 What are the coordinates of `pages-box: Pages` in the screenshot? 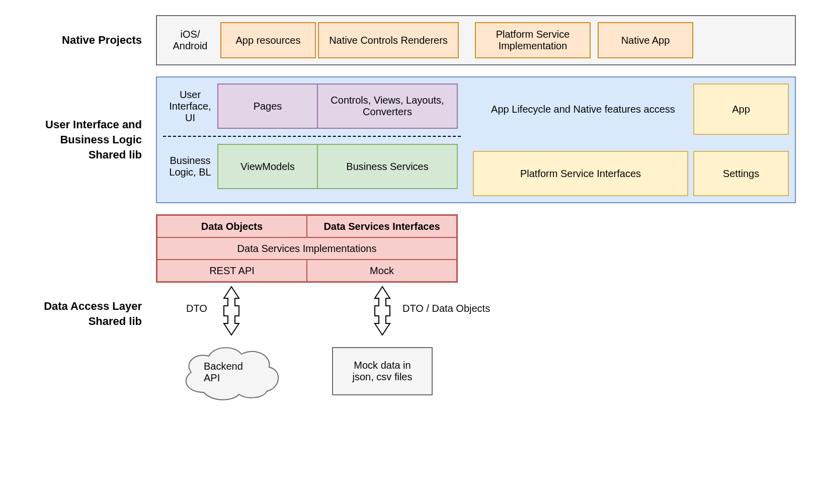 It's located at (268, 106).